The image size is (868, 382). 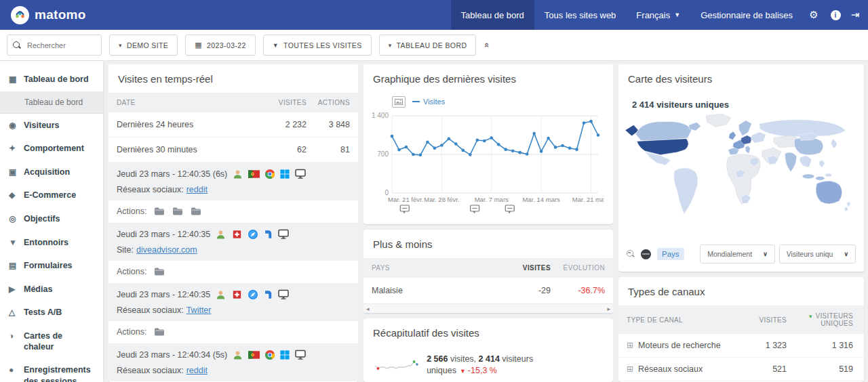 What do you see at coordinates (233, 332) in the screenshot?
I see `visit-actions-row-2: Actions:` at bounding box center [233, 332].